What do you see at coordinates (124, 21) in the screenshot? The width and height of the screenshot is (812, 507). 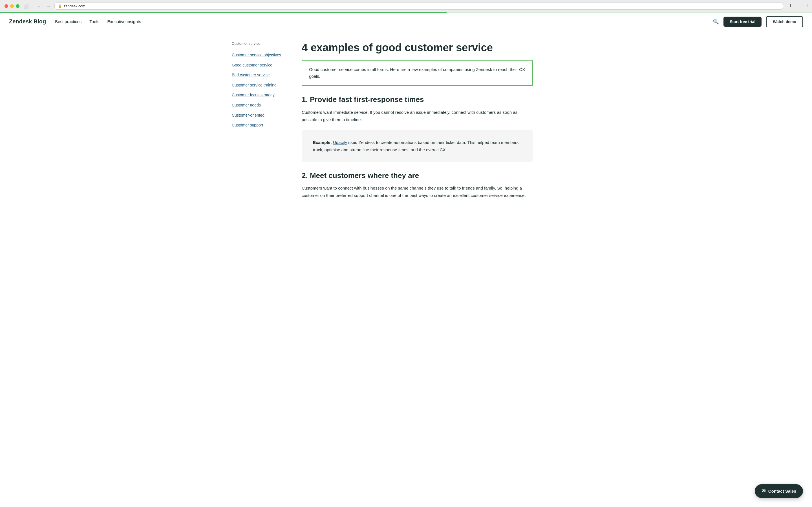 I see `nav-executive-insights: Executive insights` at bounding box center [124, 21].